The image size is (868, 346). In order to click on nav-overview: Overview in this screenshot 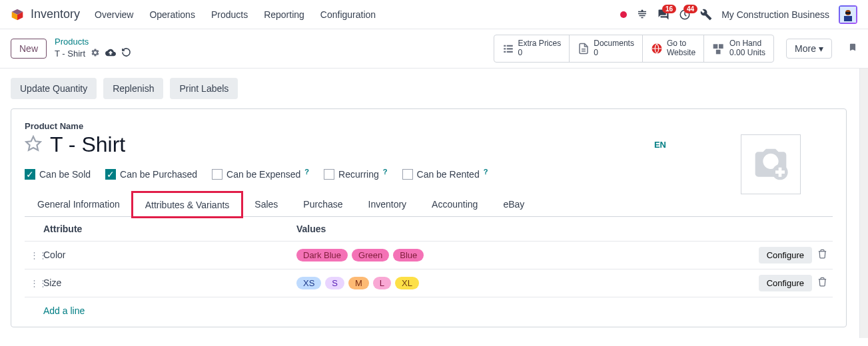, I will do `click(114, 15)`.